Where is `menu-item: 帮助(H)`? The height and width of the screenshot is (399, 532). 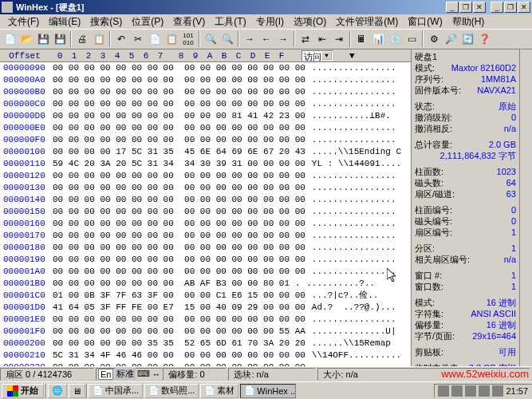 menu-item: 帮助(H) is located at coordinates (469, 22).